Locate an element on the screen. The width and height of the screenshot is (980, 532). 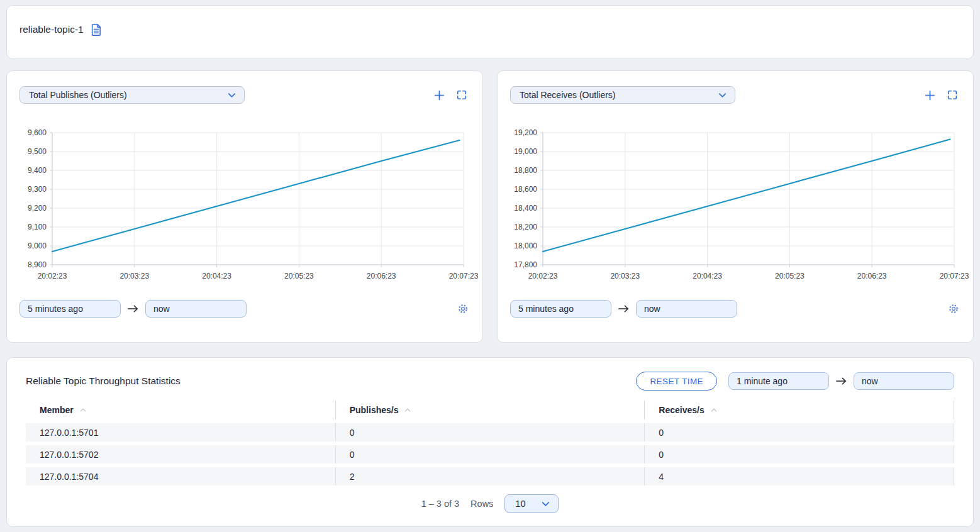
cell-member: 127.0.0.1:5702 is located at coordinates (181, 454).